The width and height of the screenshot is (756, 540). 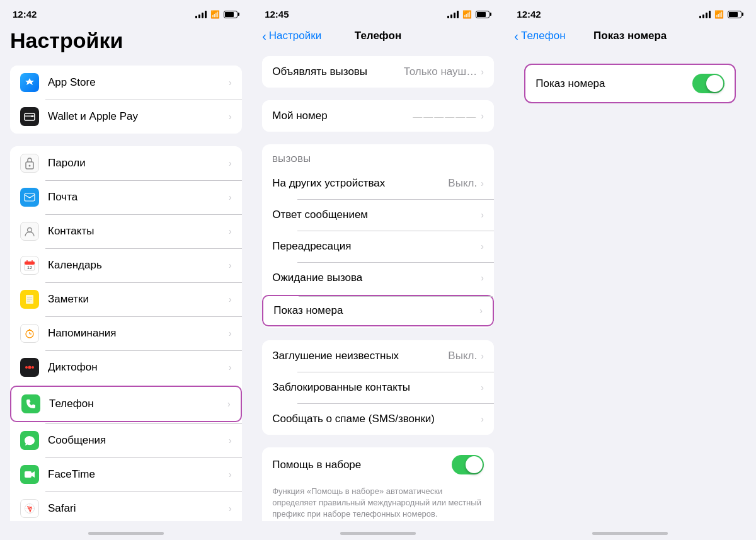 What do you see at coordinates (126, 299) in the screenshot?
I see `list-item-notes: Заметки ›` at bounding box center [126, 299].